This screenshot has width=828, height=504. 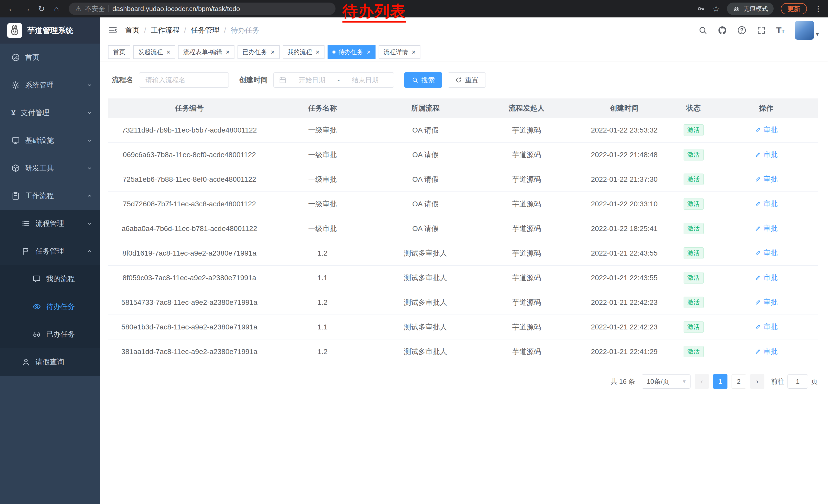 What do you see at coordinates (27, 9) in the screenshot?
I see `browser-forward-icon: →` at bounding box center [27, 9].